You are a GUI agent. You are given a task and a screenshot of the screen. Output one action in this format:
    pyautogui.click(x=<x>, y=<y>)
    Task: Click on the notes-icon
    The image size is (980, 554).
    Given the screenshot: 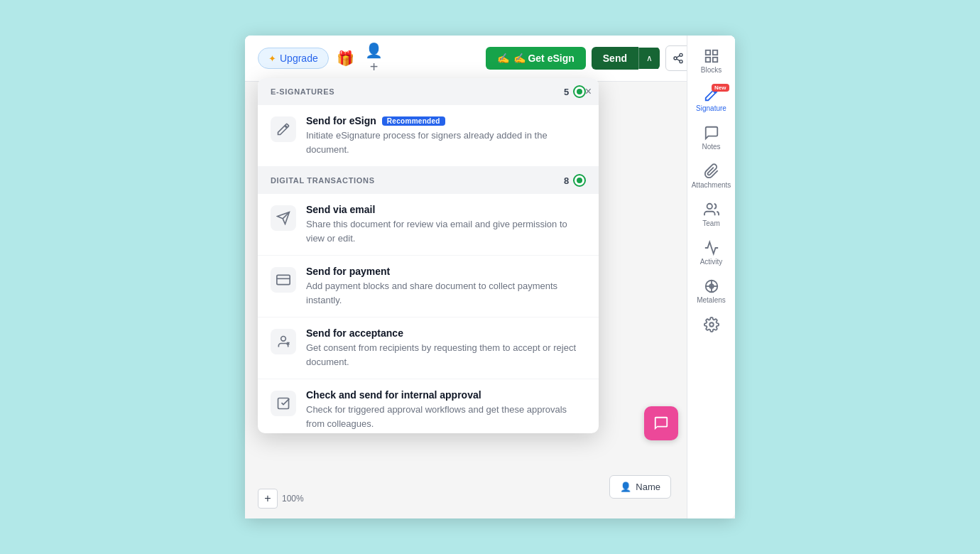 What is the action you would take?
    pyautogui.click(x=712, y=133)
    